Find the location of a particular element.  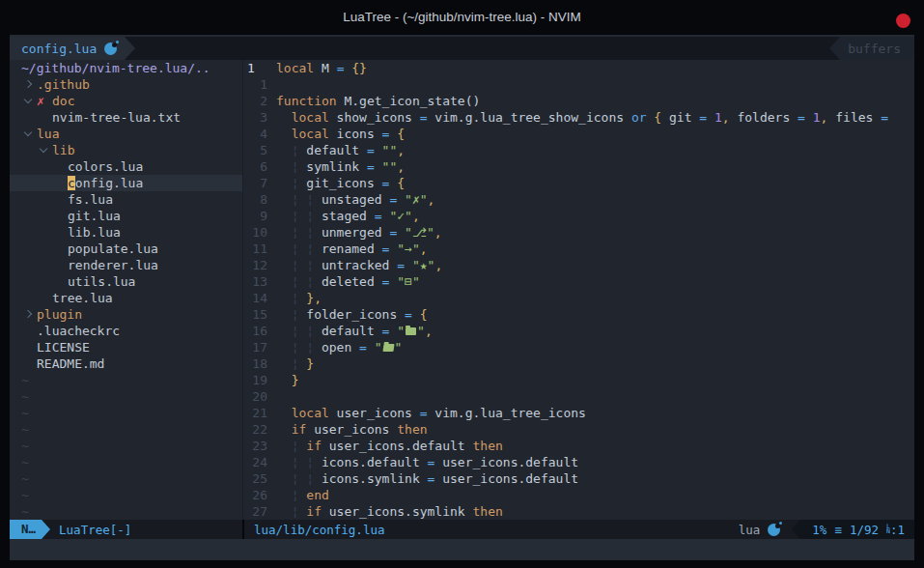

line-number: 20 is located at coordinates (255, 396).